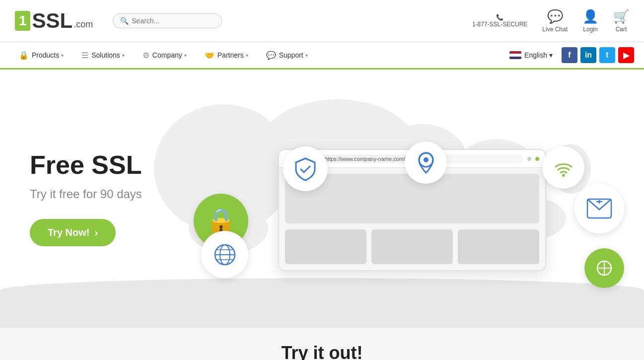 This screenshot has width=644, height=360. I want to click on support-icon: 💬, so click(271, 56).